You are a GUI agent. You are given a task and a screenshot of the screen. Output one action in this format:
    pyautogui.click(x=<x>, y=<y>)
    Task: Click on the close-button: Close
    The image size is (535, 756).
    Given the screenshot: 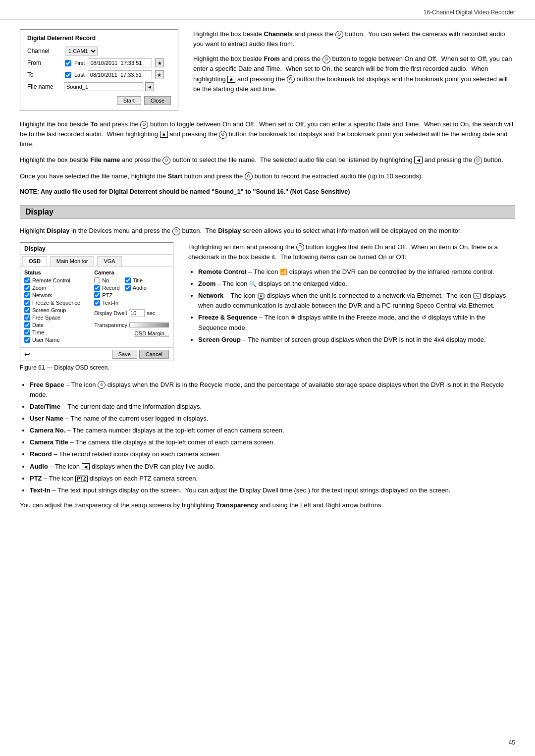 What is the action you would take?
    pyautogui.click(x=158, y=101)
    